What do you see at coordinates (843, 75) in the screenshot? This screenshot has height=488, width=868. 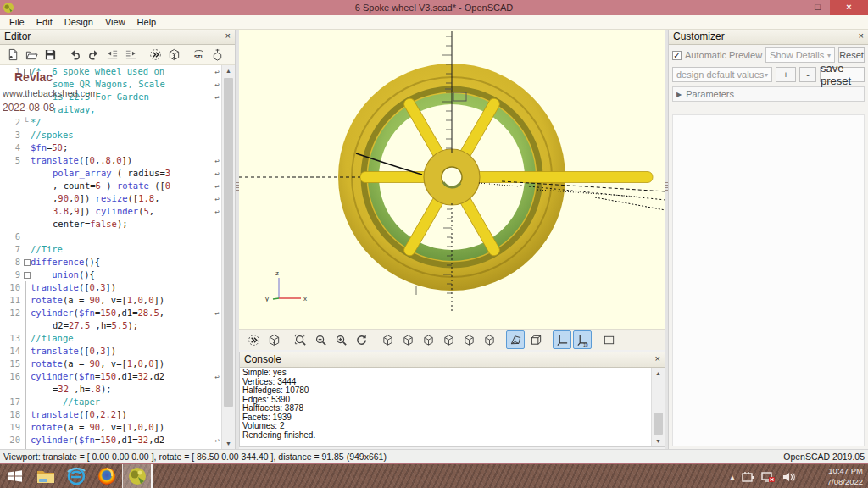 I see `save-preset-button: save preset` at bounding box center [843, 75].